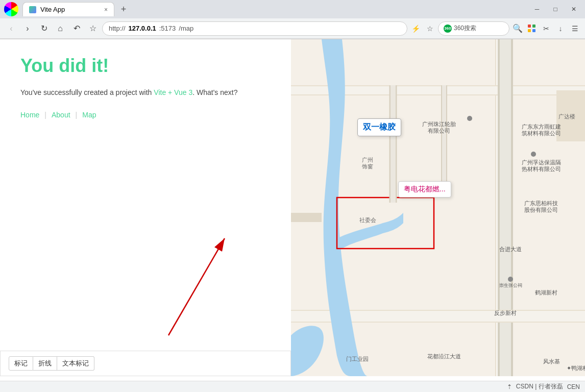 The image size is (585, 392). Describe the element at coordinates (532, 29) in the screenshot. I see `extensions-button` at that location.